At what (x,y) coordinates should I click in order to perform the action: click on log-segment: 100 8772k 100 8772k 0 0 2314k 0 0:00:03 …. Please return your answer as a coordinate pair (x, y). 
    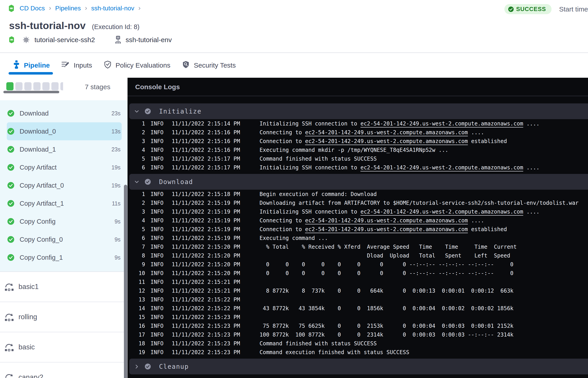
    Looking at the image, I should click on (387, 335).